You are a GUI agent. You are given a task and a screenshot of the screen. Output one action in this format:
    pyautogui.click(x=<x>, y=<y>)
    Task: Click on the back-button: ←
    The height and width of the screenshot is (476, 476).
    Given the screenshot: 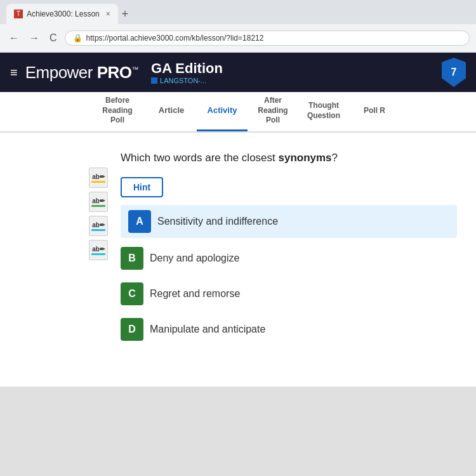 What is the action you would take?
    pyautogui.click(x=14, y=38)
    